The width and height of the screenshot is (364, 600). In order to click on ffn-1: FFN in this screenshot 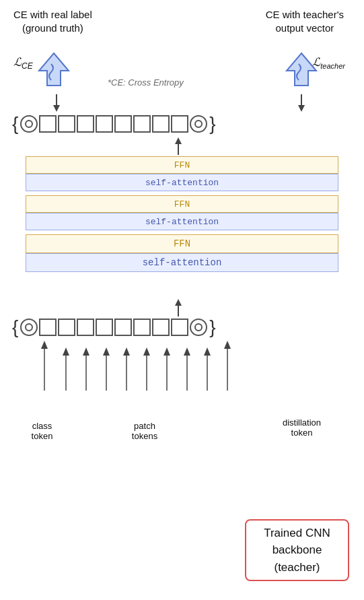, I will do `click(182, 244)`.